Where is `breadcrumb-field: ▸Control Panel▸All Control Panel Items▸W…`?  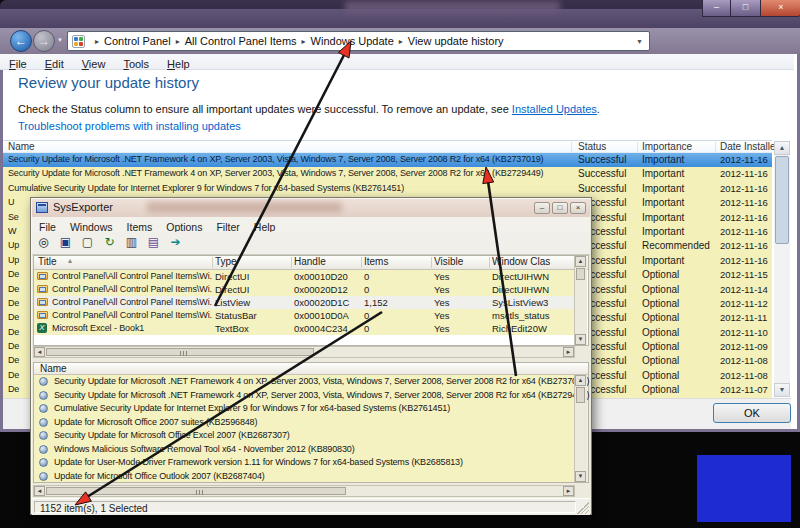 breadcrumb-field: ▸Control Panel▸All Control Panel Items▸W… is located at coordinates (358, 41).